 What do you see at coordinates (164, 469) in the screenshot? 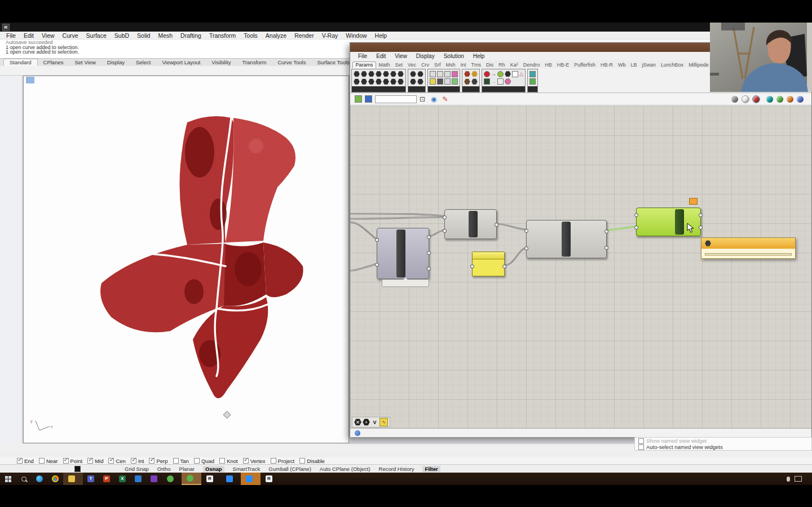
I see `status-toggle: Ortho` at bounding box center [164, 469].